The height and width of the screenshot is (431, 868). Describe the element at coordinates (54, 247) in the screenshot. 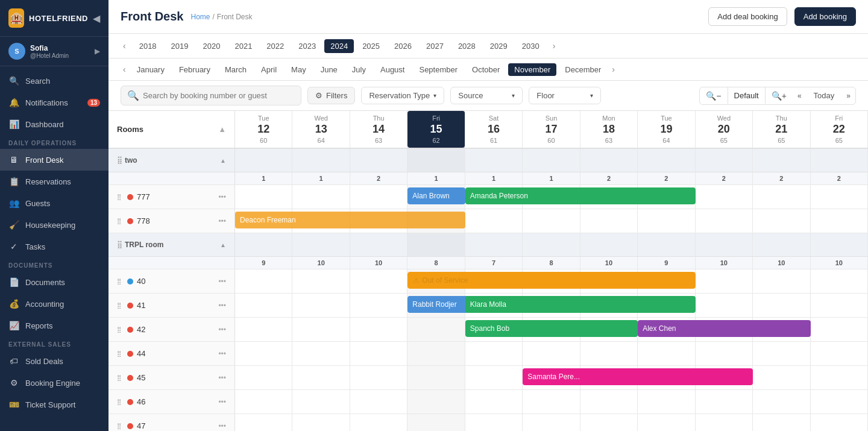

I see `sidebar-item-tasks: ✓ Tasks` at that location.